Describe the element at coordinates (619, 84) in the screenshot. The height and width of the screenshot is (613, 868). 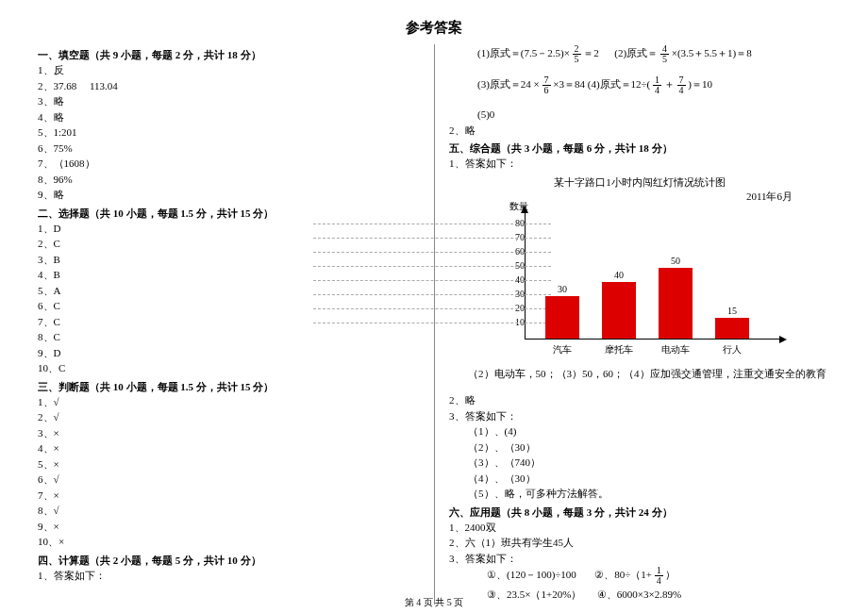
I see `eq4: (4)原式＝12÷(` at that location.